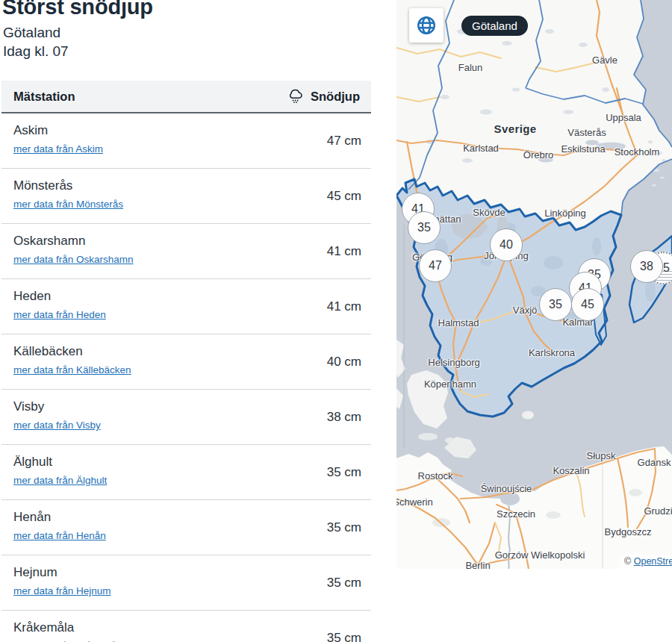 This screenshot has width=672, height=642. What do you see at coordinates (629, 532) in the screenshot?
I see `map-label: Bydgoszcz` at bounding box center [629, 532].